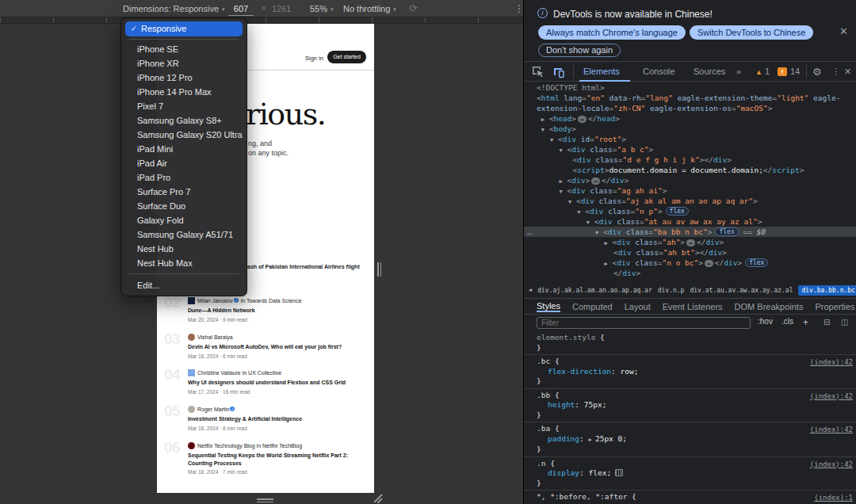 This screenshot has width=856, height=504. What do you see at coordinates (277, 311) in the screenshot?
I see `article-title: Dune—A Hidden Network` at bounding box center [277, 311].